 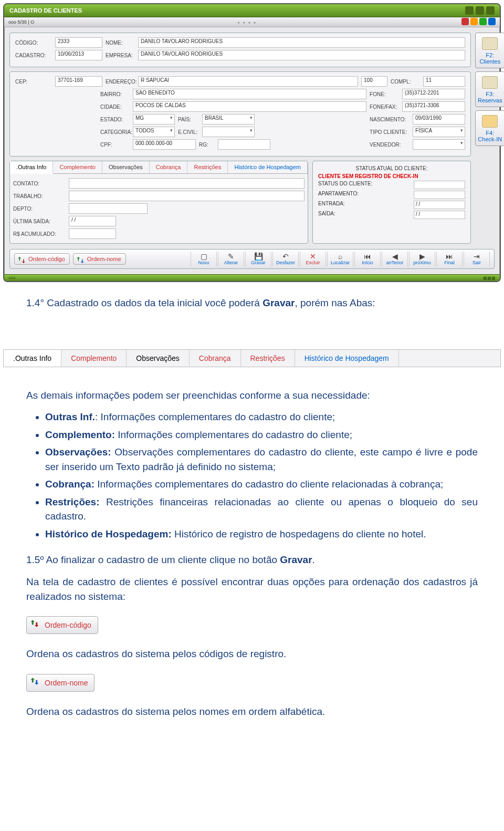 I want to click on titlebar: CADASTRO DE CLIENTES, so click(x=252, y=11).